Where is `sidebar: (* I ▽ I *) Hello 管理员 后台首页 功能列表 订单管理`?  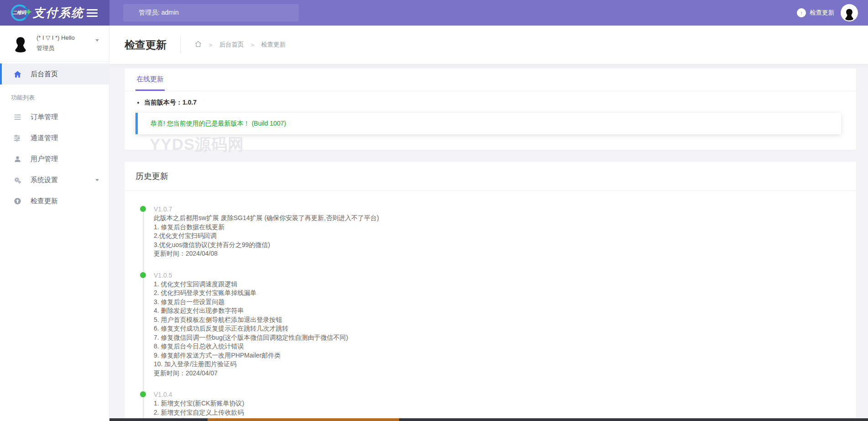 sidebar: (* I ▽ I *) Hello 管理员 后台首页 功能列表 订单管理 is located at coordinates (55, 223).